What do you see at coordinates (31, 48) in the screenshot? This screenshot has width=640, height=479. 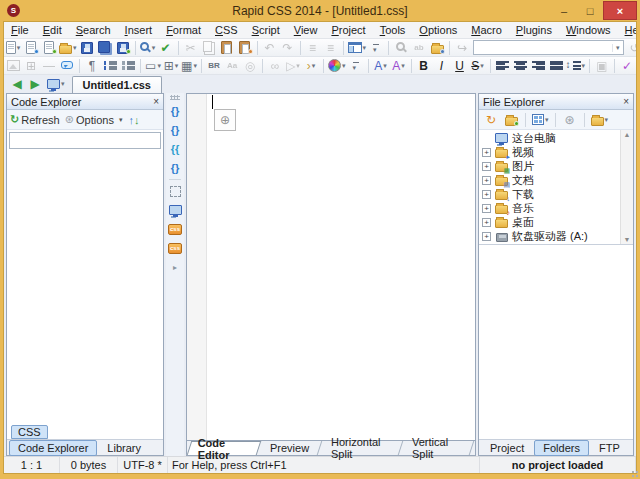 I see `new-web-document` at bounding box center [31, 48].